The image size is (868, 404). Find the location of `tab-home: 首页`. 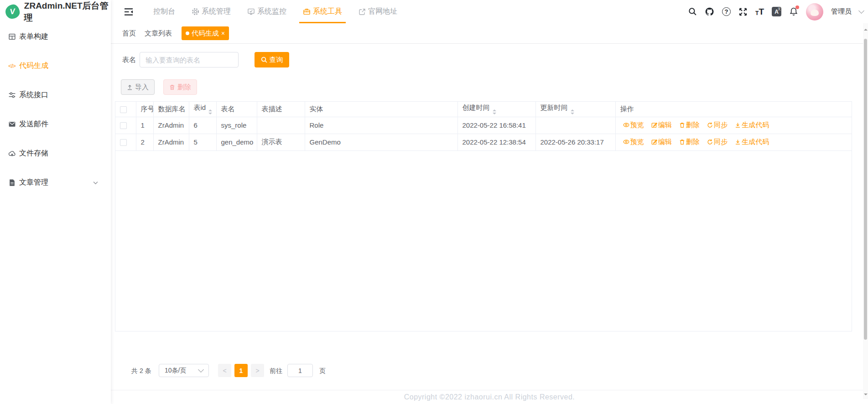

tab-home: 首页 is located at coordinates (129, 34).